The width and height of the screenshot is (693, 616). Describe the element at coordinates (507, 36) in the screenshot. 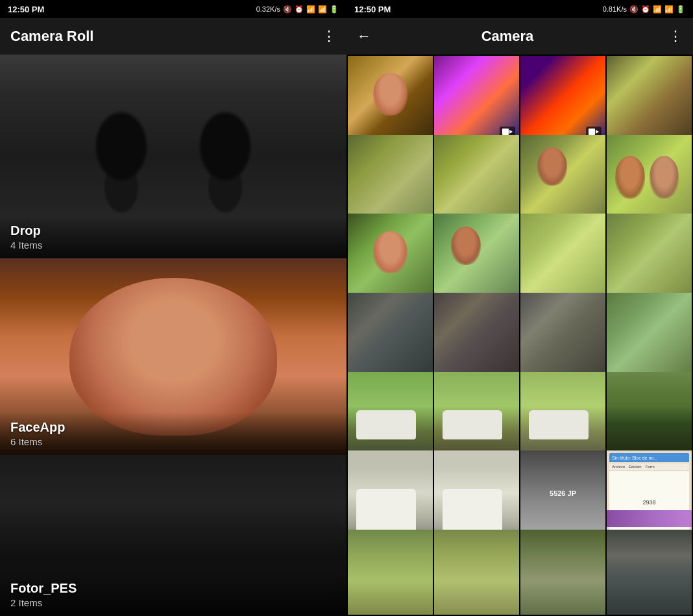

I see `camera-title: Camera` at that location.